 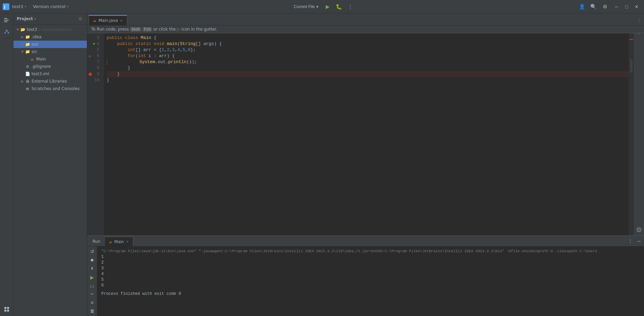 I want to click on wrap-btn: ↩, so click(x=92, y=294).